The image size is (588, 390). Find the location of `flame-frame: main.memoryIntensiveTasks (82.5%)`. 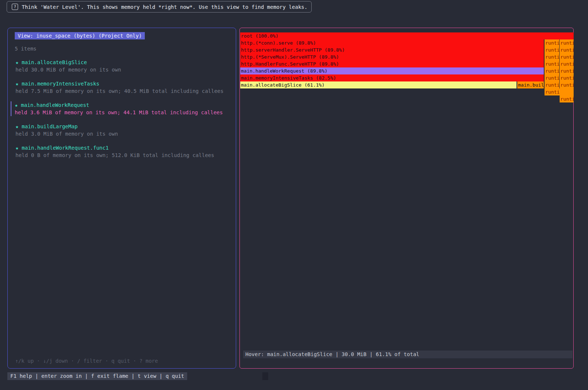

flame-frame: main.memoryIntensiveTasks (82.5%) is located at coordinates (392, 78).